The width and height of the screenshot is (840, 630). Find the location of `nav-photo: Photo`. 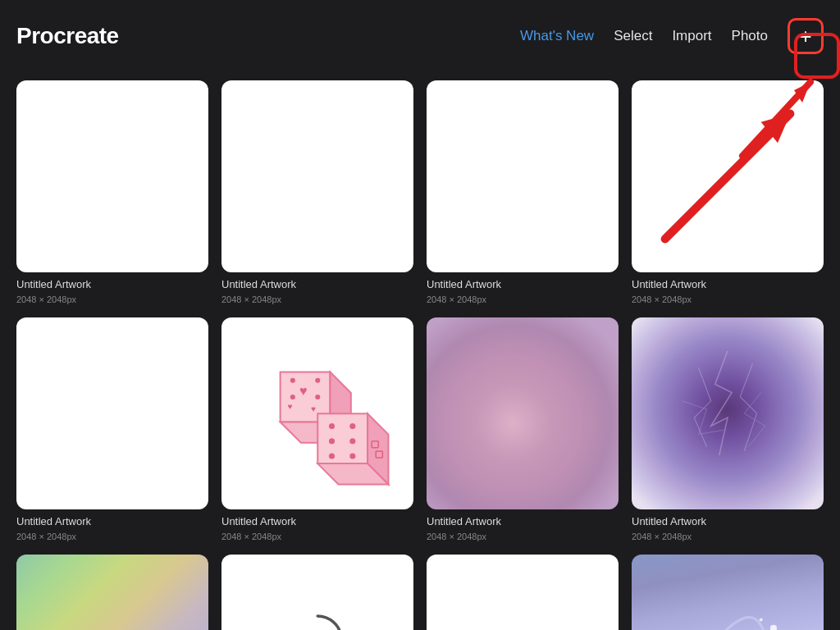

nav-photo: Photo is located at coordinates (750, 36).